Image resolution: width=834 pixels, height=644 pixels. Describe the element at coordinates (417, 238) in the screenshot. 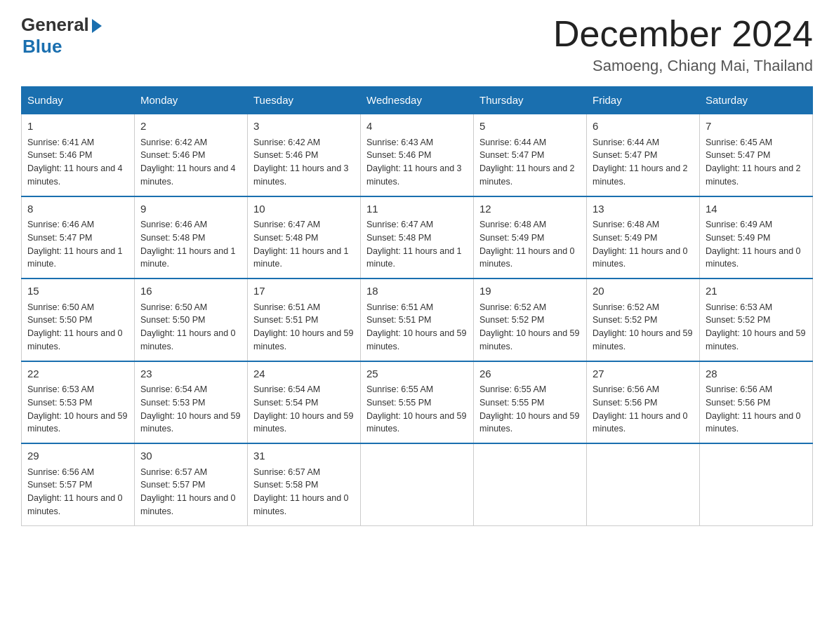

I see `calendar-week-row: 8Sunrise: 6:46 AMSunset: 5:47 PMDaylight…` at that location.